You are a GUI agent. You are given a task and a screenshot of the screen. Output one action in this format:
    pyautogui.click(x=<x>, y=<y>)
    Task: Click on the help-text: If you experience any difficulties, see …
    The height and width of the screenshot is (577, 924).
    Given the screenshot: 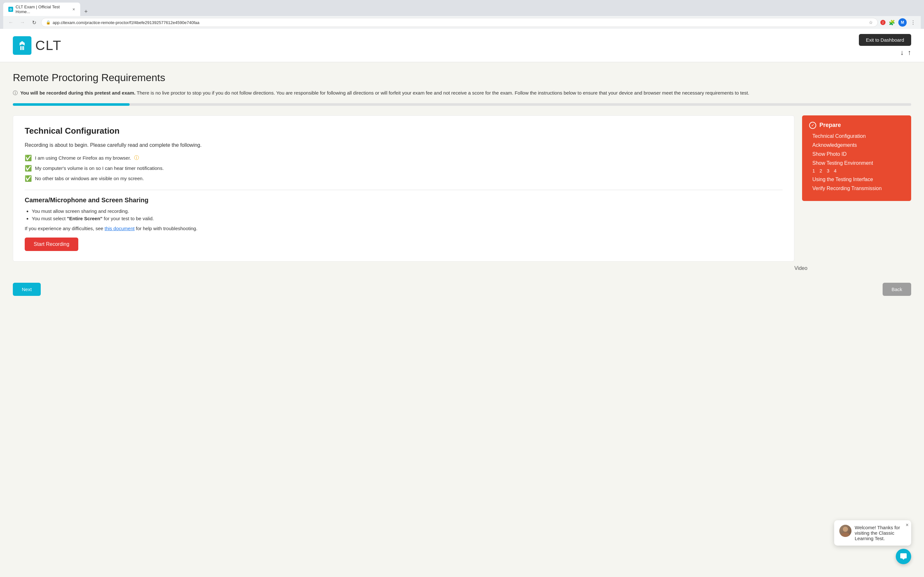 What is the action you would take?
    pyautogui.click(x=404, y=228)
    